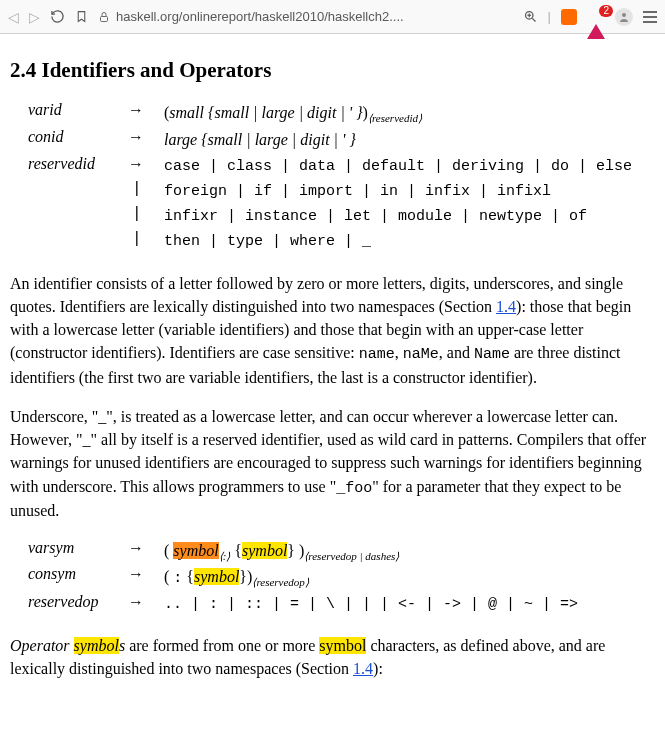  What do you see at coordinates (342, 552) in the screenshot?
I see `grammar-row-varsym: varsym → ( symbol⟨:⟩ {symbol} )⟨reserved…` at bounding box center [342, 552].